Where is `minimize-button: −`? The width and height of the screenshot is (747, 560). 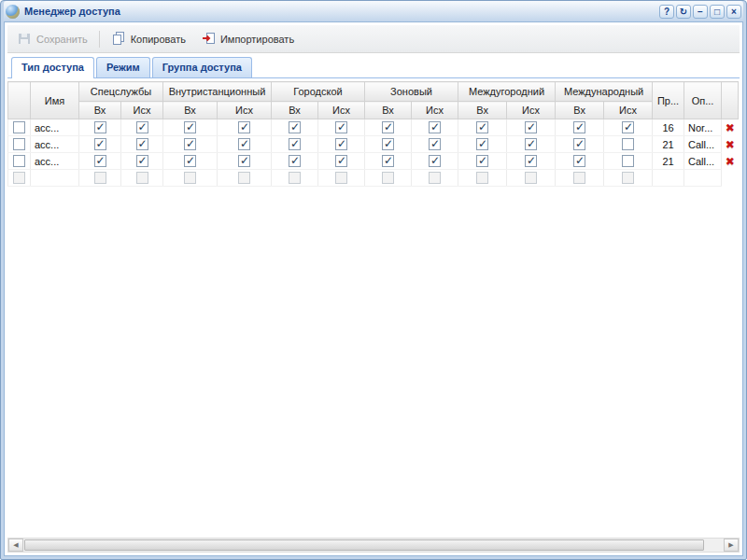
minimize-button: − is located at coordinates (700, 11).